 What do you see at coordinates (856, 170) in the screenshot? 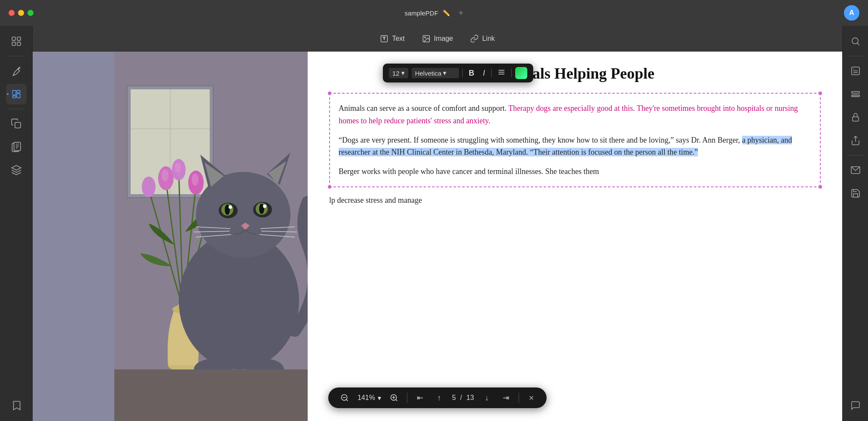
I see `right-sidebar-email` at bounding box center [856, 170].